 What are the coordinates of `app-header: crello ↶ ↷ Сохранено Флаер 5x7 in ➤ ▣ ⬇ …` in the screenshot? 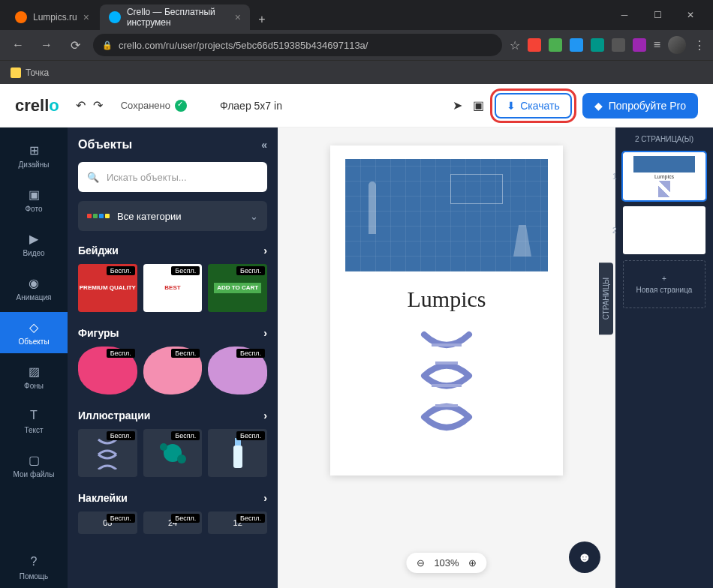 It's located at (356, 106).